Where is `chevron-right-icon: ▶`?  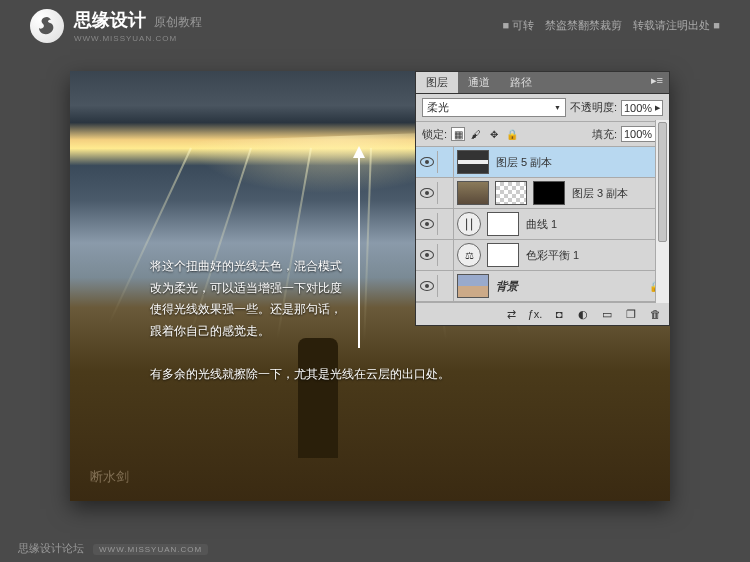
chevron-right-icon: ▶ is located at coordinates (658, 108).